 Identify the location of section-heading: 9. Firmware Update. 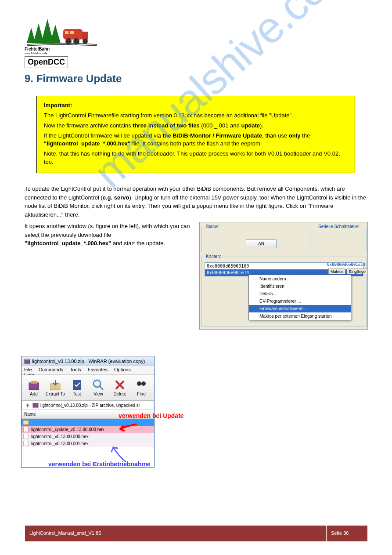
(73, 79).